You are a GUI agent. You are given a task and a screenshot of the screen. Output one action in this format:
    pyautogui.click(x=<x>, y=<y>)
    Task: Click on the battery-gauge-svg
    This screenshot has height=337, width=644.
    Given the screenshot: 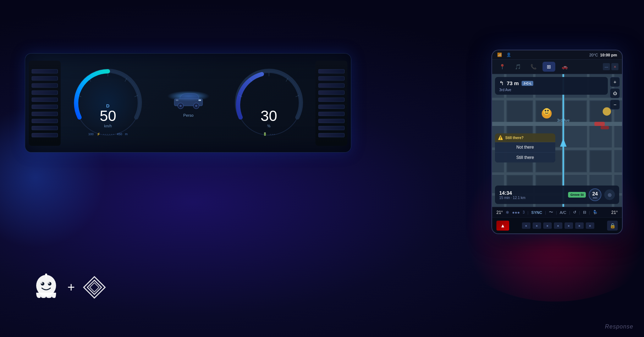 What is the action you would take?
    pyautogui.click(x=269, y=103)
    